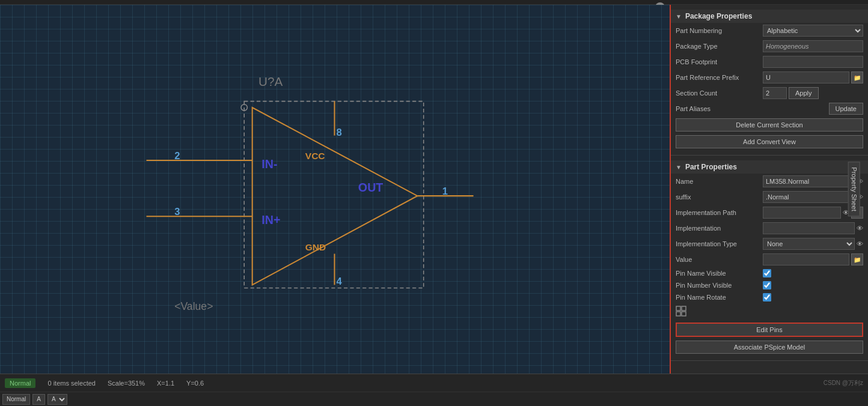 The width and height of the screenshot is (868, 406). I want to click on page-select: A, so click(58, 399).